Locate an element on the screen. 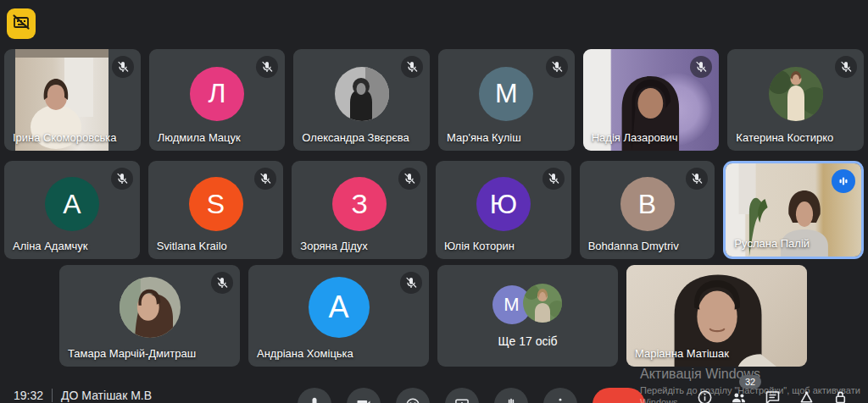  tile-kateryna-kostyrko: Катерина Костирко is located at coordinates (795, 100).